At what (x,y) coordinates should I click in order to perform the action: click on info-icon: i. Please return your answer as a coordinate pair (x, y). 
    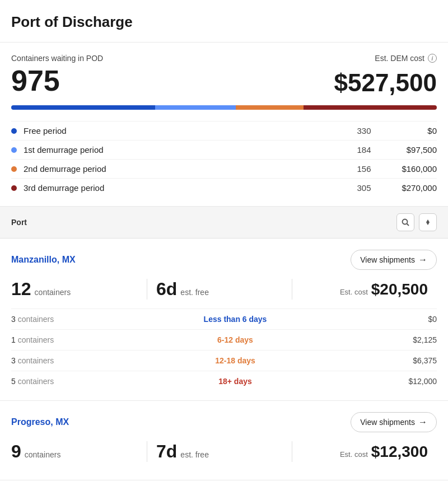
    Looking at the image, I should click on (432, 58).